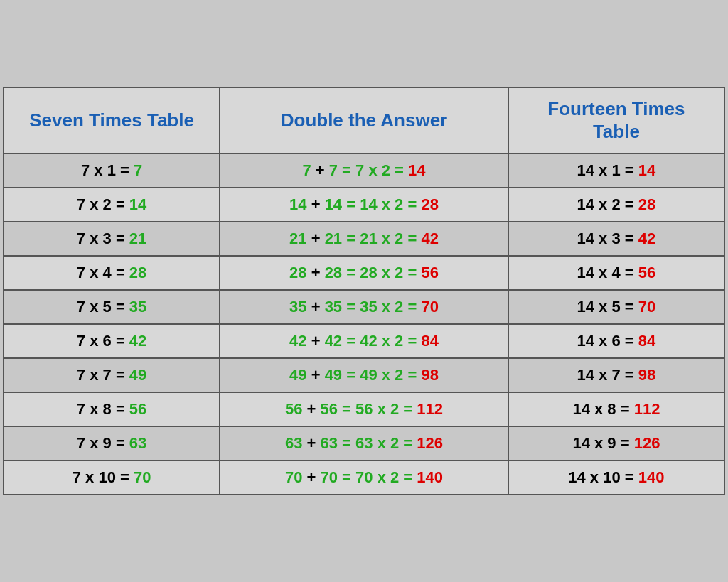 The height and width of the screenshot is (582, 728). Describe the element at coordinates (616, 443) in the screenshot. I see `fourteen-times-cell: 14 x 9 = 126` at that location.